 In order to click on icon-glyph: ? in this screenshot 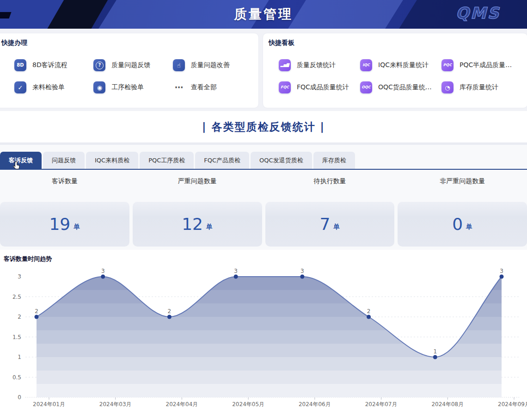, I will do `click(100, 66)`.